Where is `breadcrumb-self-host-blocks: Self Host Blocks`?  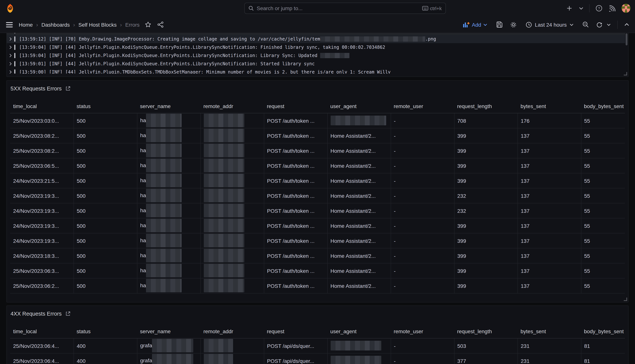 breadcrumb-self-host-blocks: Self Host Blocks is located at coordinates (98, 24).